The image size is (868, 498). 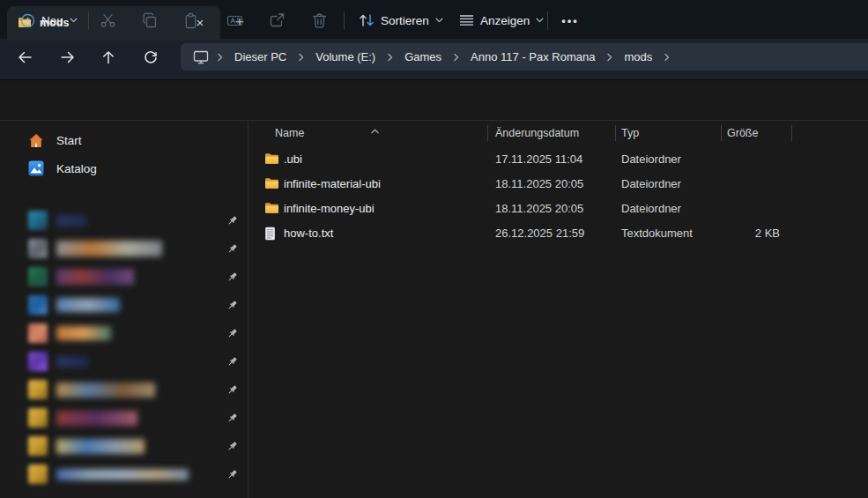 What do you see at coordinates (234, 20) in the screenshot?
I see `rename-button` at bounding box center [234, 20].